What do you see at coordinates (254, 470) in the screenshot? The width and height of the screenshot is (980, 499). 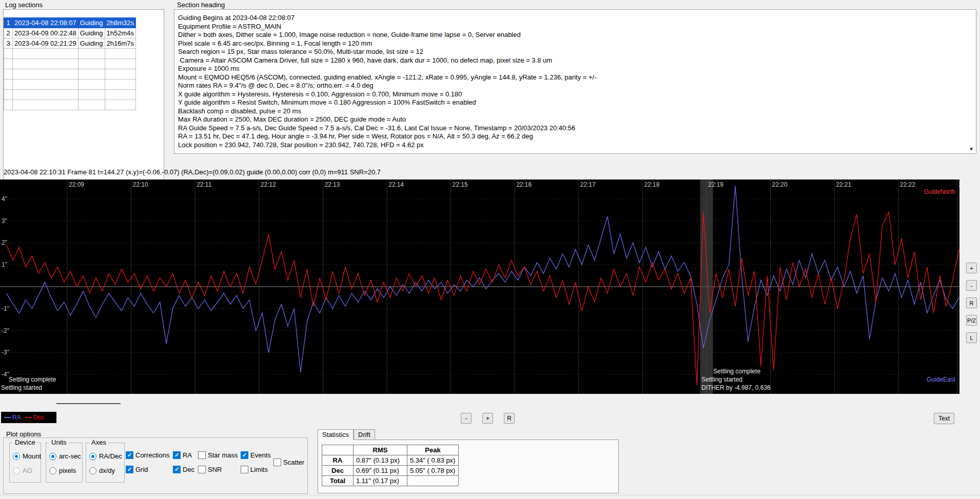 I see `checkbox-limits: Limits` at bounding box center [254, 470].